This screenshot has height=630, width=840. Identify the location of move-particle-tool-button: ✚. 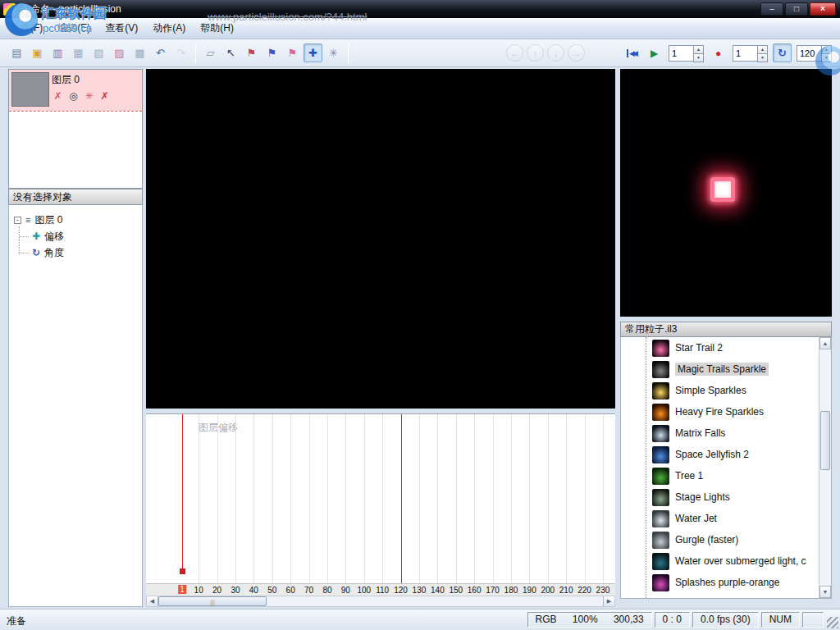
(313, 52).